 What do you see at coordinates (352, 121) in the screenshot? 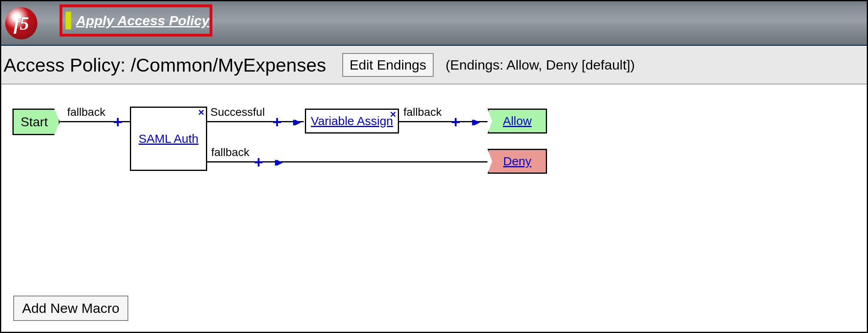
I see `variable-assign-node: × Variable Assign` at bounding box center [352, 121].